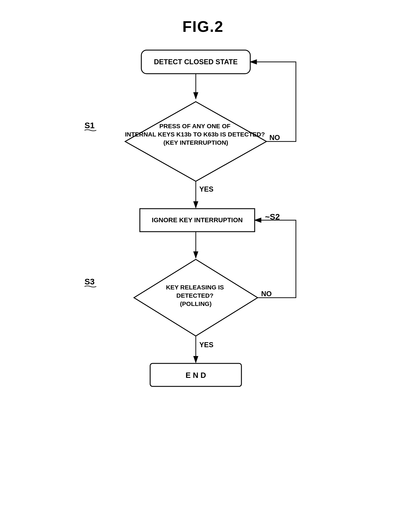 The width and height of the screenshot is (406, 532). Describe the element at coordinates (195, 62) in the screenshot. I see `detect-closed-state-label: DETECT CLOSED STATE` at that location.